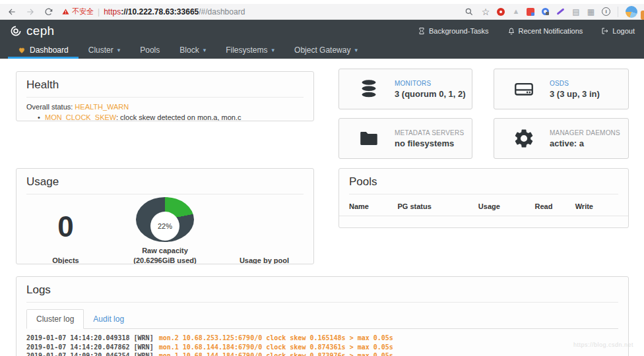  What do you see at coordinates (322, 319) in the screenshot?
I see `logs-tabs: Cluster log Audit log` at bounding box center [322, 319].